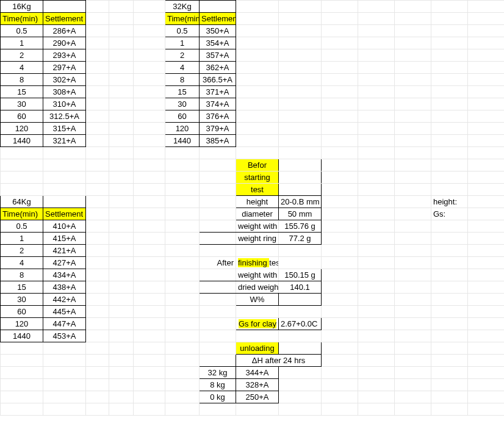 Image resolution: width=504 pixels, height=426 pixels. I want to click on before-diameter-value: 50 mm, so click(300, 214).